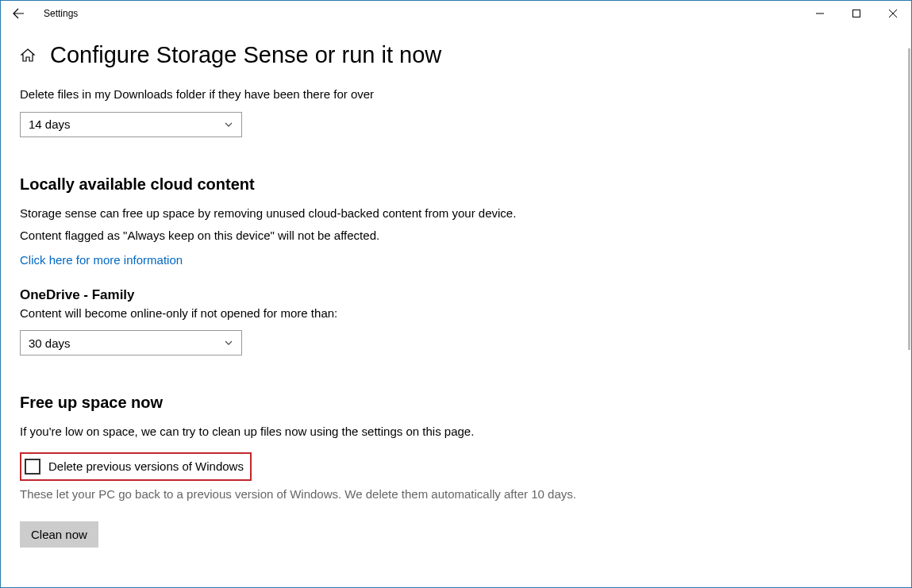 This screenshot has width=912, height=588. Describe the element at coordinates (456, 432) in the screenshot. I see `freeup-desc: If you're low on space, we can try to cl…` at that location.